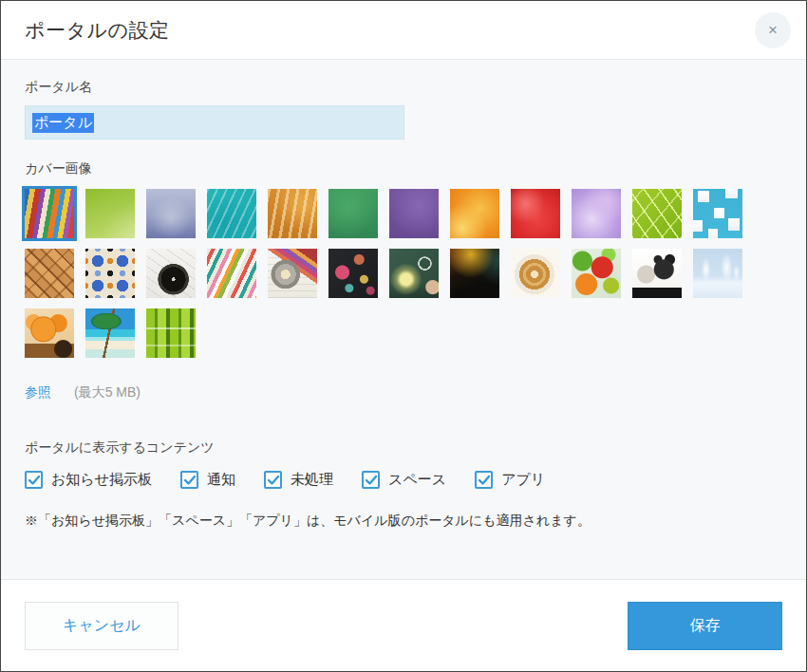  Describe the element at coordinates (414, 273) in the screenshot. I see `cover-thumbnail-lightbulbs-chalkboard` at that location.